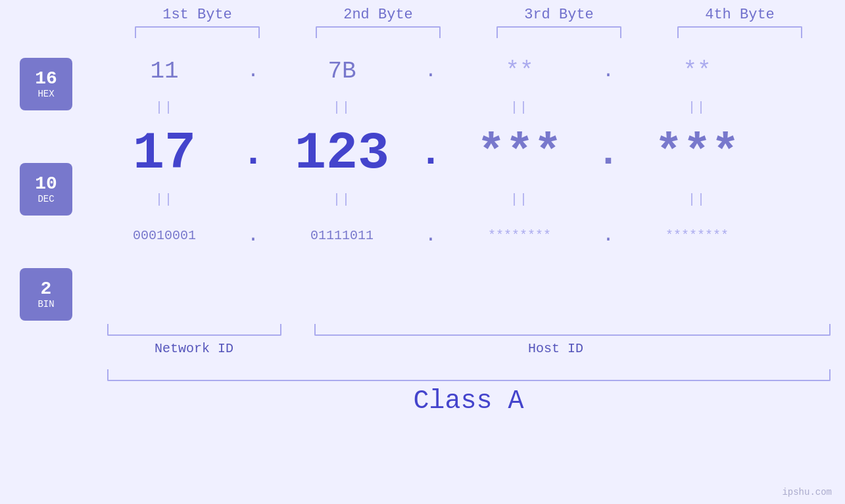 This screenshot has height=504, width=845. Describe the element at coordinates (197, 14) in the screenshot. I see `byte1-header: 1st Byte` at that location.